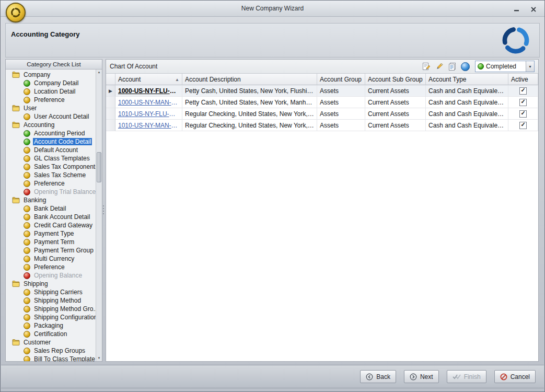  Describe the element at coordinates (396, 79) in the screenshot. I see `column-header-account-sub-group: Account Sub Group` at that location.